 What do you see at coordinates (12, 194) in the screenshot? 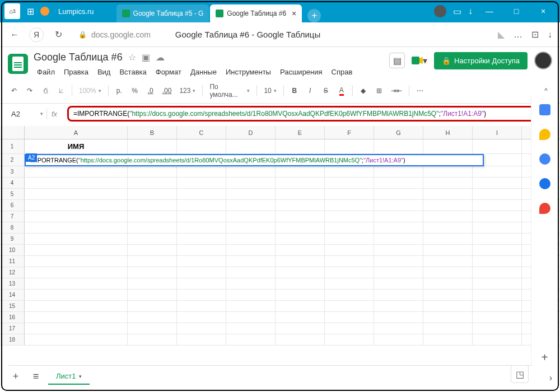
I see `row-header: 5` at bounding box center [12, 194].